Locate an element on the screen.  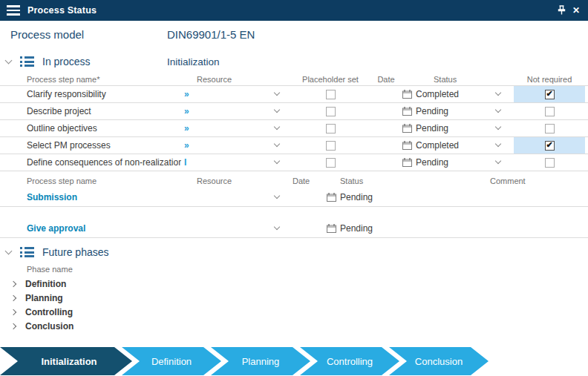
phase-chevron-conclusion: Conclusion is located at coordinates (439, 361).